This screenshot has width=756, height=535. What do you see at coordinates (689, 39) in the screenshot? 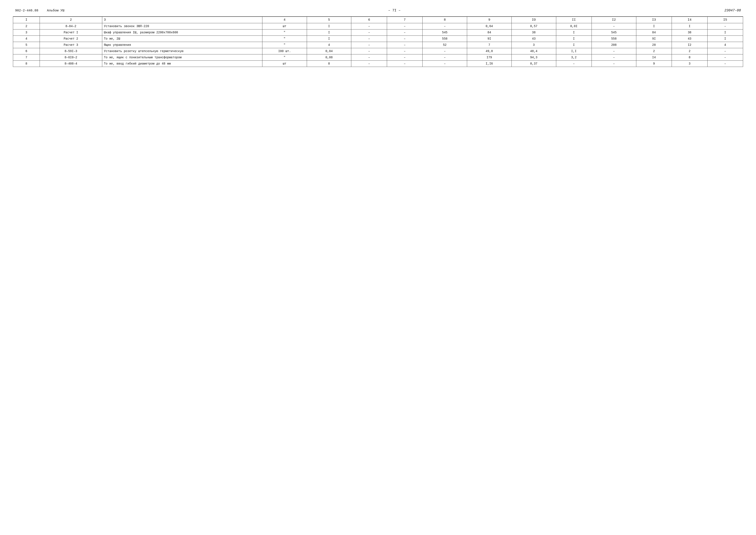
I see `cell-3-14: 43` at bounding box center [689, 39].